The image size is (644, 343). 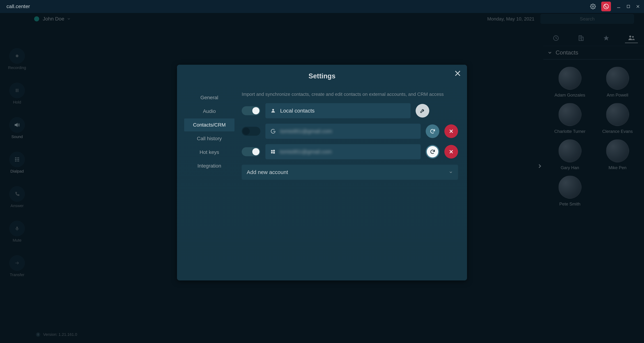 I want to click on settings-content: Import and synchronize contacts, create …, so click(x=347, y=133).